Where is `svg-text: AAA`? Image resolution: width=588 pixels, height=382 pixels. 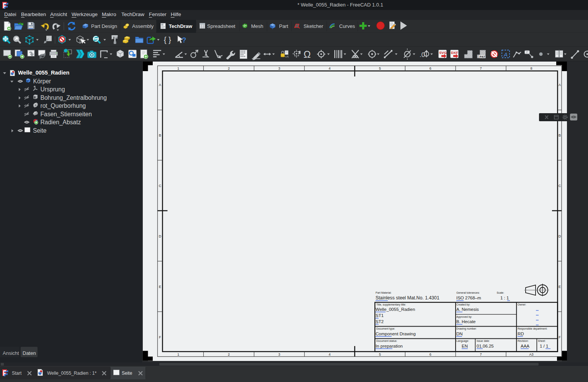 svg-text: AAA is located at coordinates (525, 346).